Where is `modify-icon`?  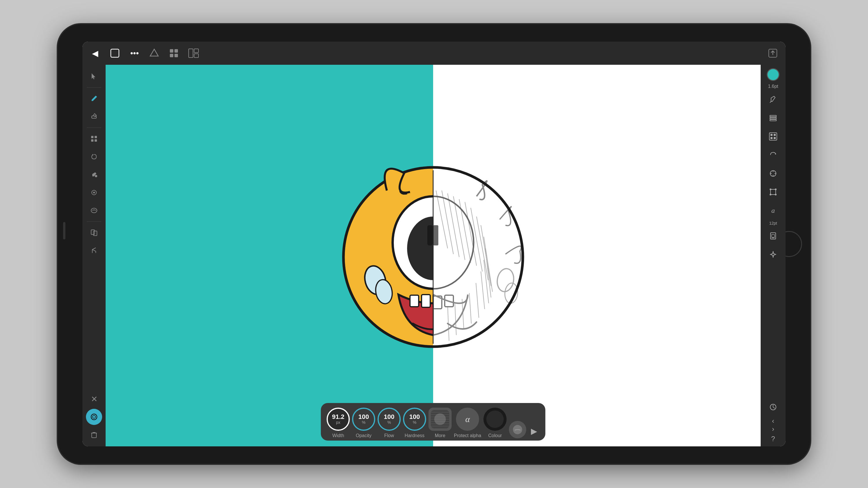 modify-icon is located at coordinates (773, 99).